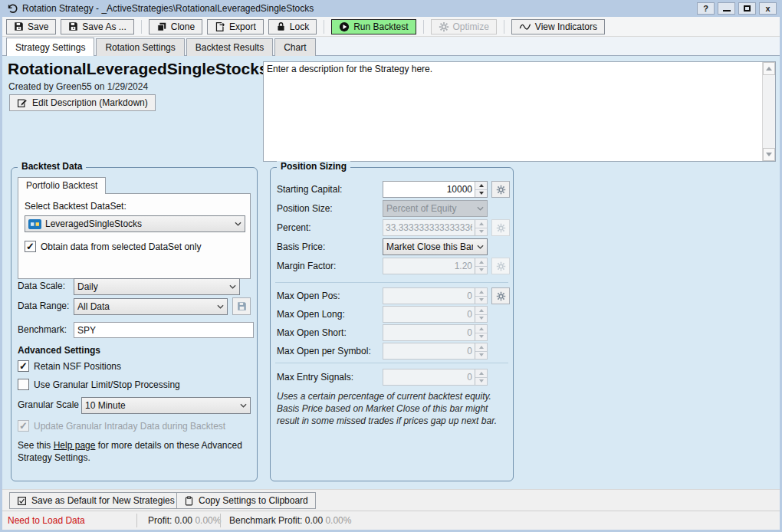 Image resolution: width=782 pixels, height=532 pixels. Describe the element at coordinates (429, 296) in the screenshot. I see `max-open-pos-input` at that location.